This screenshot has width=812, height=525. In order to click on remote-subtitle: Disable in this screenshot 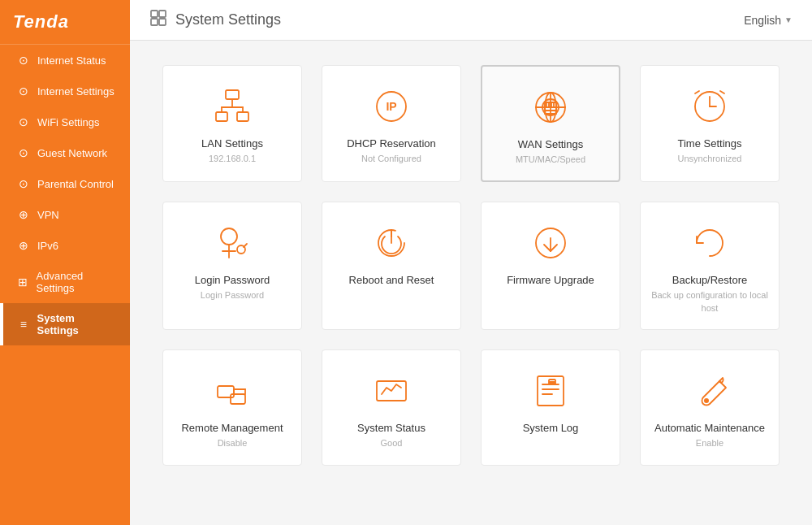, I will do `click(232, 444)`.